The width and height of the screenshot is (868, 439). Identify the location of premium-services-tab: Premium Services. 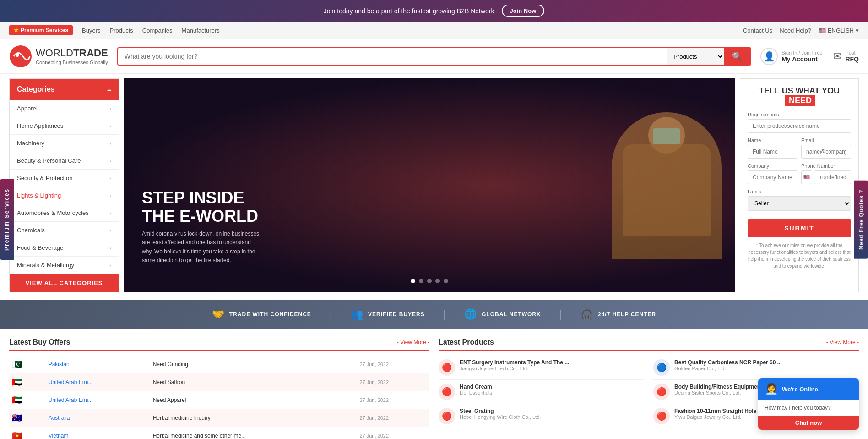
(7, 220).